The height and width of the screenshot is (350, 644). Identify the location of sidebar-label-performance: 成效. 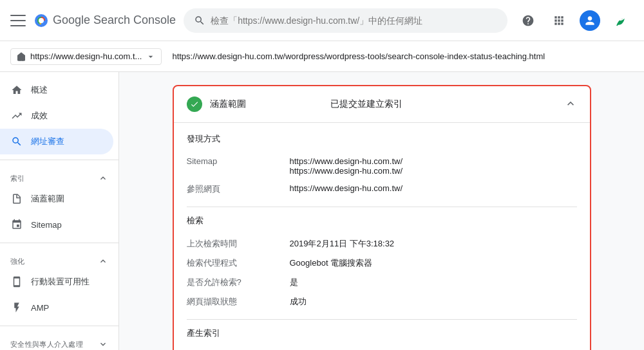
(39, 116).